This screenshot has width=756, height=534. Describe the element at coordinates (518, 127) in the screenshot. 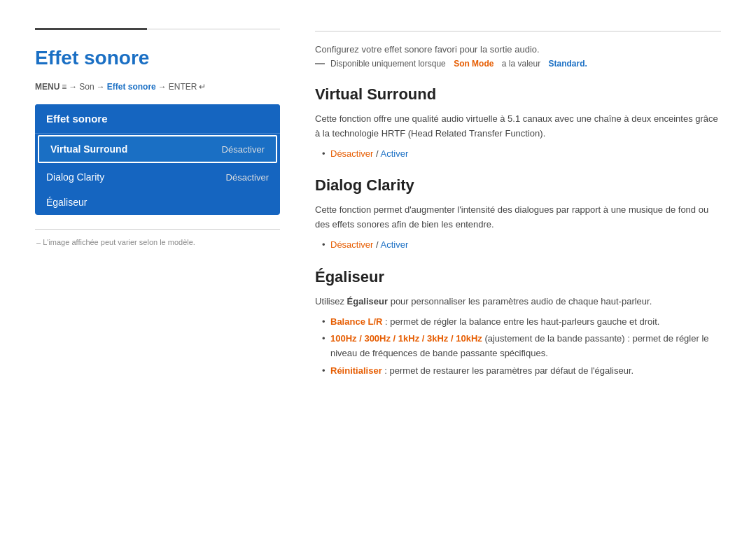

I see `section-desc-virtual-surround: Cette fonction offre une qualité audio v…` at that location.